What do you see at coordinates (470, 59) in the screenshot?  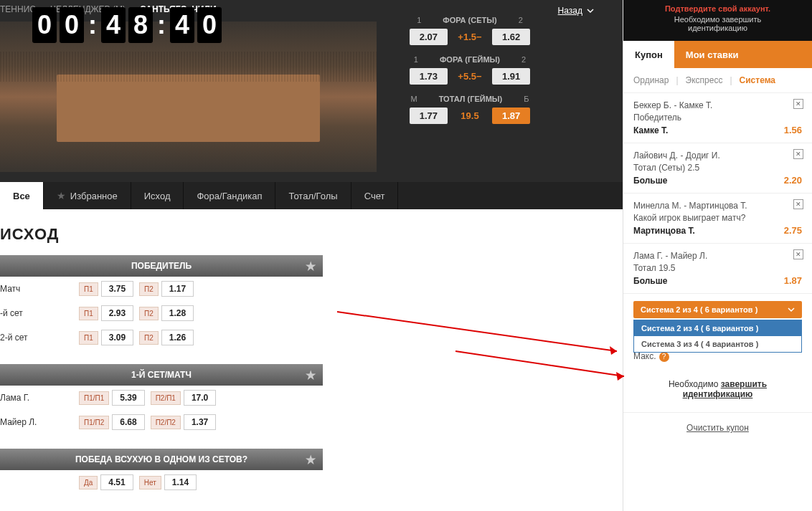 I see `odds-mid-label: ФОРА (ГЕЙМЫ)` at bounding box center [470, 59].